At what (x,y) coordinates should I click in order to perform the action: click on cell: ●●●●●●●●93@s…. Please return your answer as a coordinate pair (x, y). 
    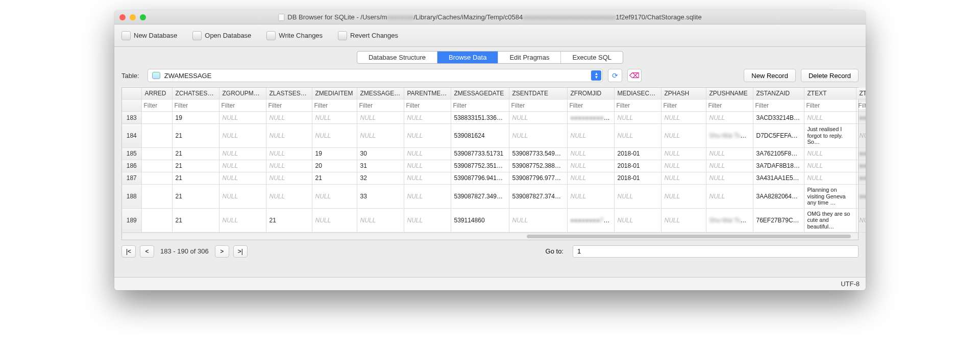
    Looking at the image, I should click on (861, 118).